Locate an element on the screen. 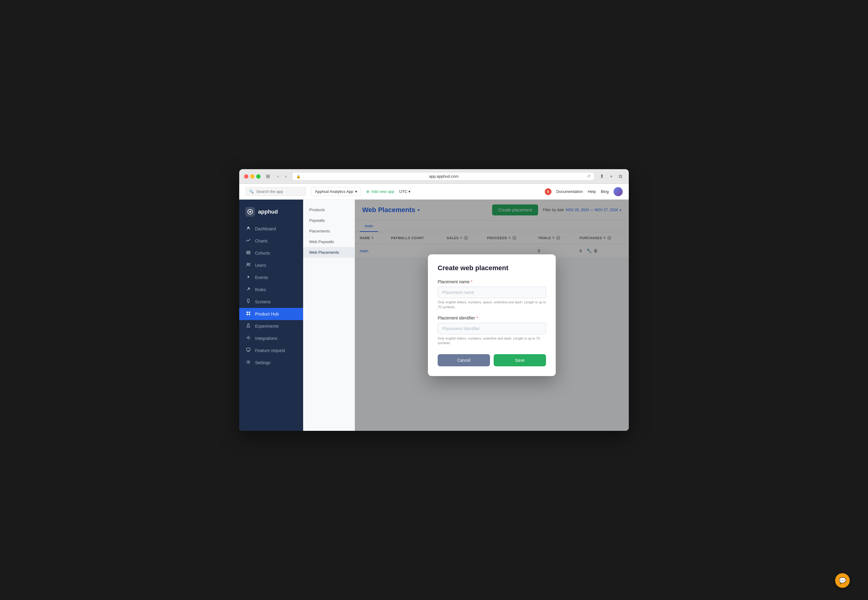 Image resolution: width=868 pixels, height=600 pixels. sidebar-item-experiments: Experiments is located at coordinates (271, 326).